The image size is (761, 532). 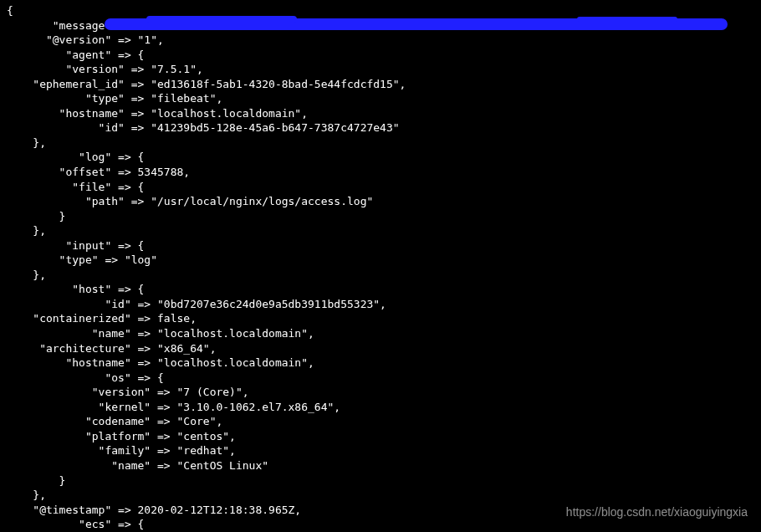 I want to click on field-version: "@version" => "1",, so click(x=82, y=40).